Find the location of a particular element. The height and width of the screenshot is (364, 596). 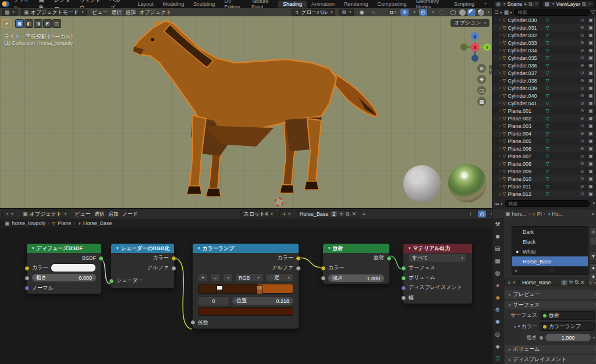

menu-item: ノード is located at coordinates (130, 214).